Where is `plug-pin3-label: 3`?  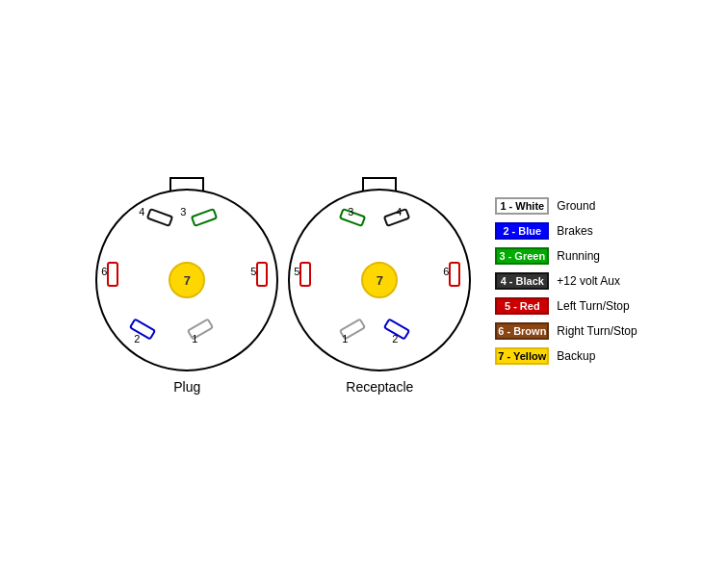 plug-pin3-label: 3 is located at coordinates (183, 212).